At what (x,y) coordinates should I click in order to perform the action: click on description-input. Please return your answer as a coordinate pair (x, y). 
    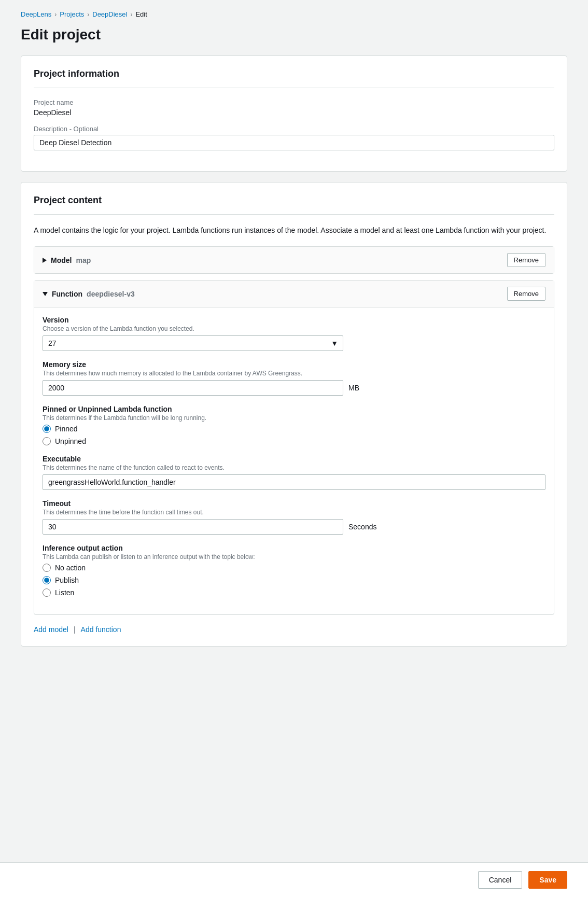
    Looking at the image, I should click on (294, 143).